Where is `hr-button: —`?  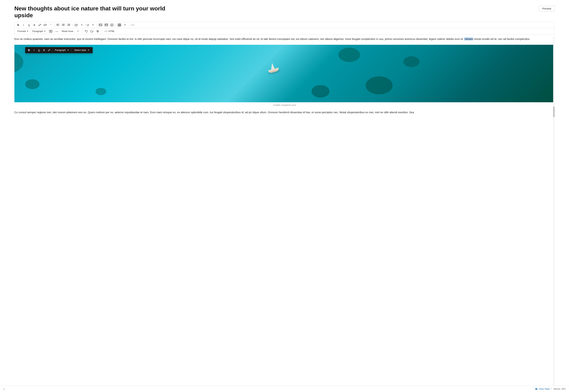
hr-button: — is located at coordinates (57, 31).